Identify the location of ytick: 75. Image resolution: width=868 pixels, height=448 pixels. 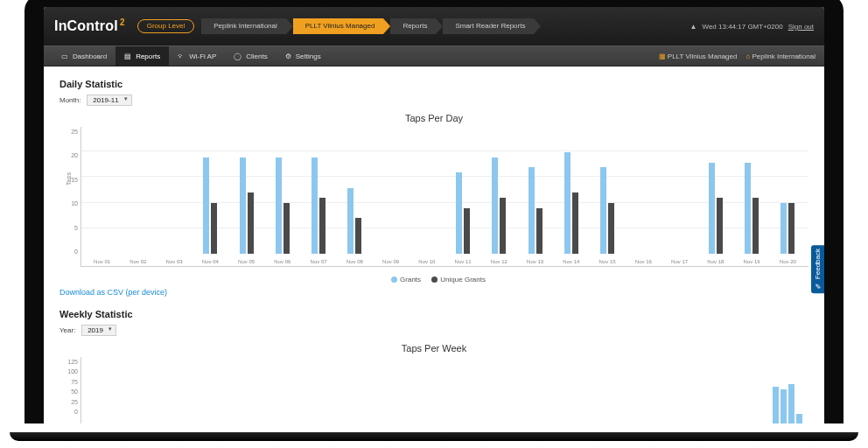
(70, 382).